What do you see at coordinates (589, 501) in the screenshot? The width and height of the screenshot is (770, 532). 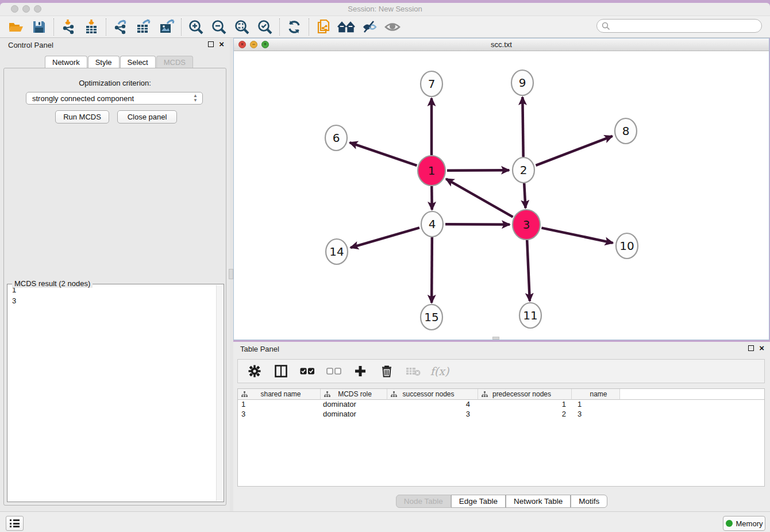 I see `tab-motifs: Motifs` at bounding box center [589, 501].